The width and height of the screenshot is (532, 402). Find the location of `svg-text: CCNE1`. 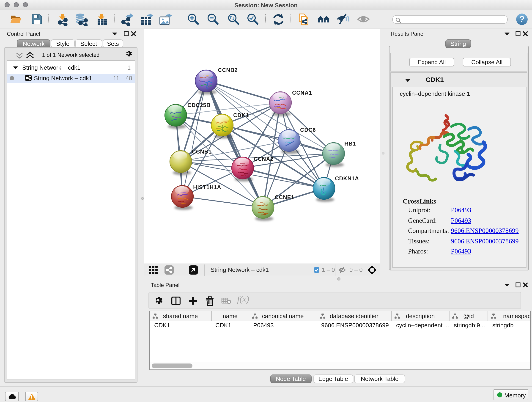

svg-text: CCNE1 is located at coordinates (284, 197).